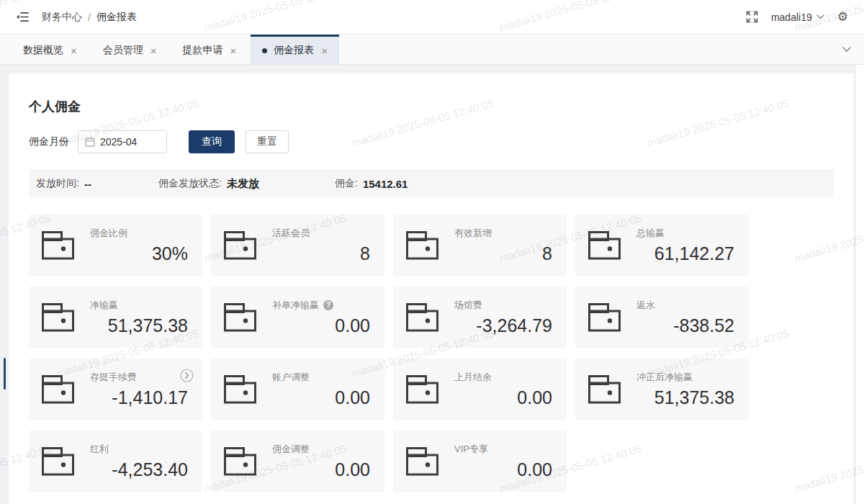 This screenshot has height=504, width=864. What do you see at coordinates (752, 17) in the screenshot?
I see `fullscreen-icon` at bounding box center [752, 17].